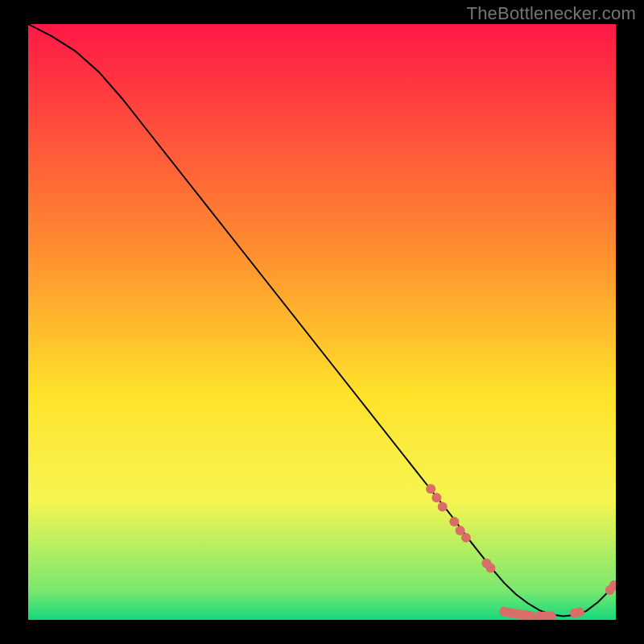 The width and height of the screenshot is (644, 644). Describe the element at coordinates (551, 14) in the screenshot. I see `watermark-text: TheBottlenecker.com` at that location.